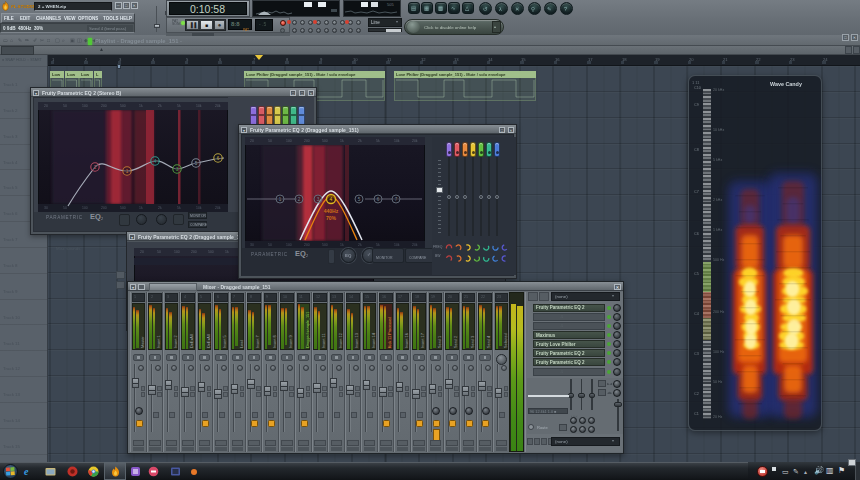 The height and width of the screenshot is (480, 860). I want to click on svg-text: 5, so click(360, 200).